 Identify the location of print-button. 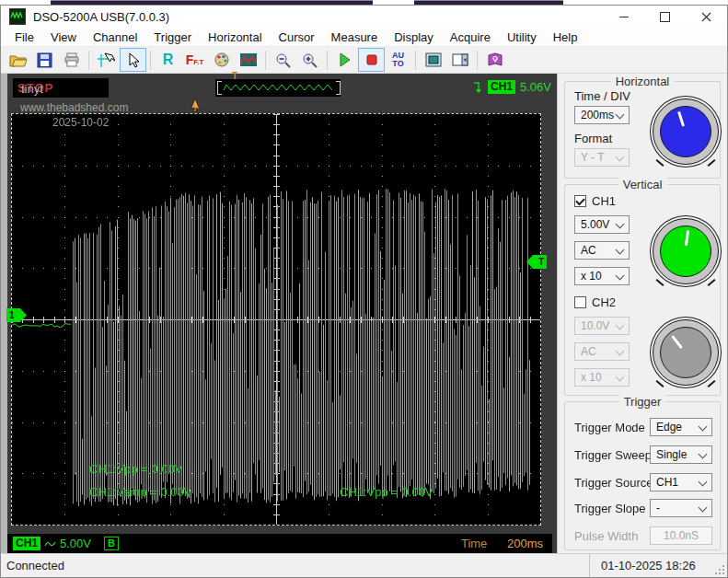
(72, 60).